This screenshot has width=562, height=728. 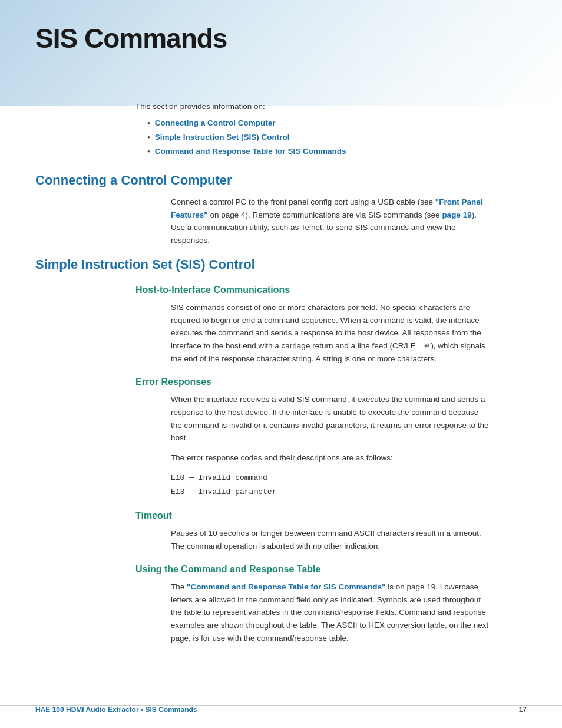 I want to click on intro-lead: This section provides information on:, so click(x=331, y=107).